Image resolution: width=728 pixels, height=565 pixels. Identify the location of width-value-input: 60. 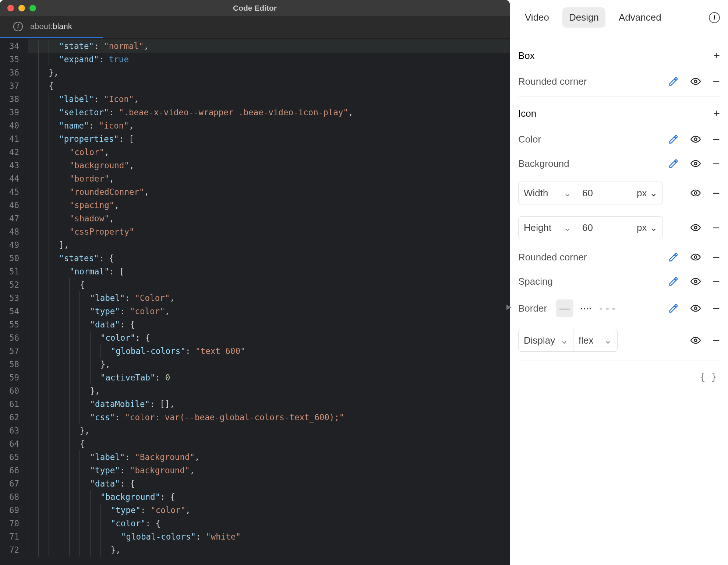
(605, 193).